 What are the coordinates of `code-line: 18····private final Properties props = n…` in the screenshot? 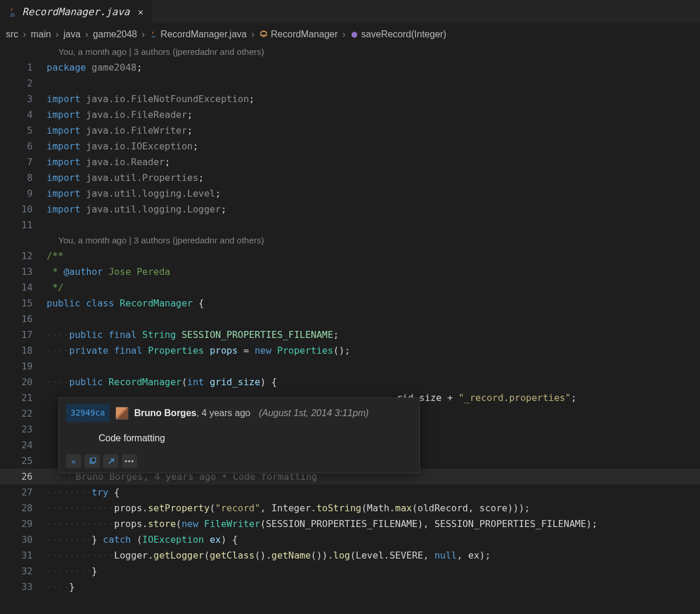 It's located at (350, 350).